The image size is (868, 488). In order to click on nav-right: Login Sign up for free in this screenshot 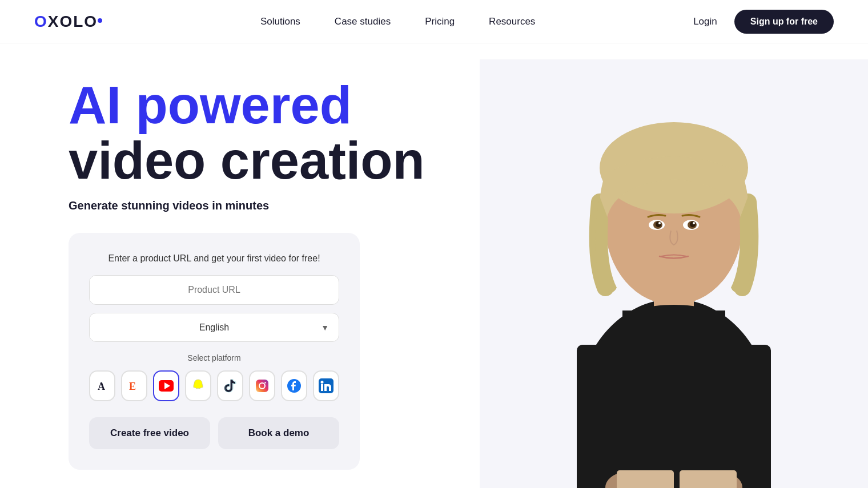, I will do `click(763, 22)`.